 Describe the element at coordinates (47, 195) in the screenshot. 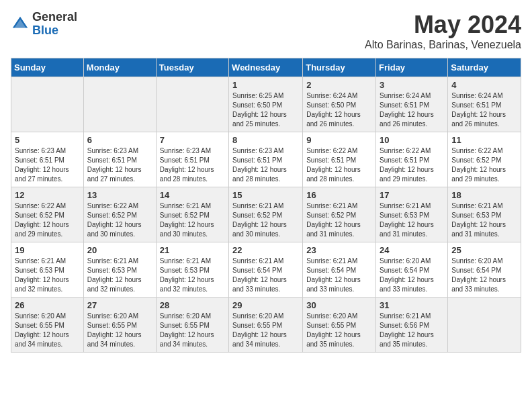

I see `day-number: 12` at that location.